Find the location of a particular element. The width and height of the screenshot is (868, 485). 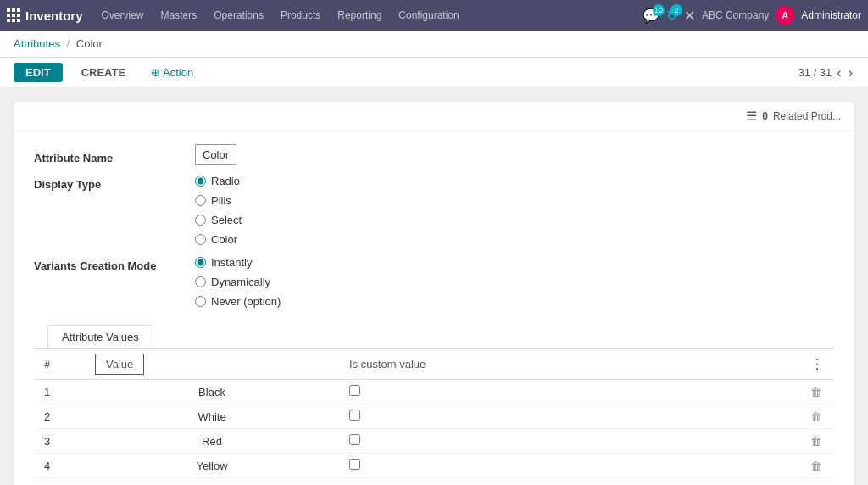

messages-icon: 💬 10 is located at coordinates (651, 15).